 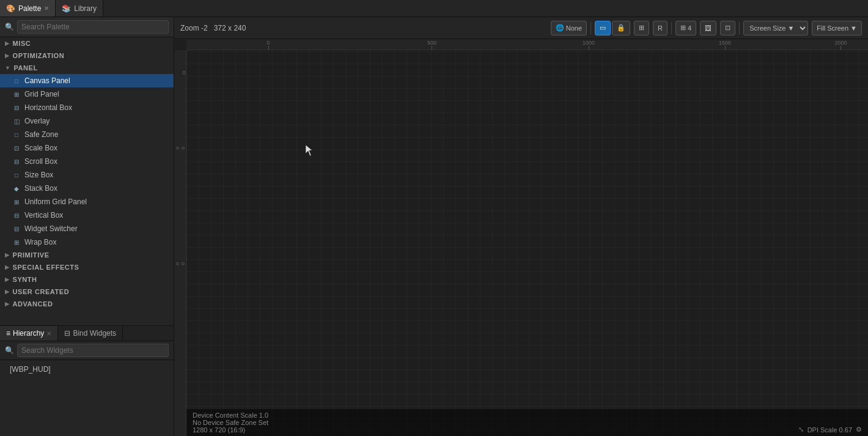 What do you see at coordinates (7, 292) in the screenshot?
I see `user-created-arrow: ▶` at bounding box center [7, 292].